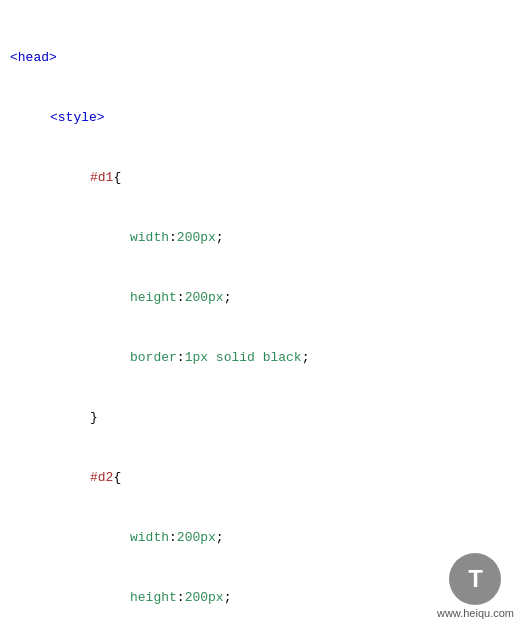  Describe the element at coordinates (262, 478) in the screenshot. I see `code-line-8: #d2{` at that location.